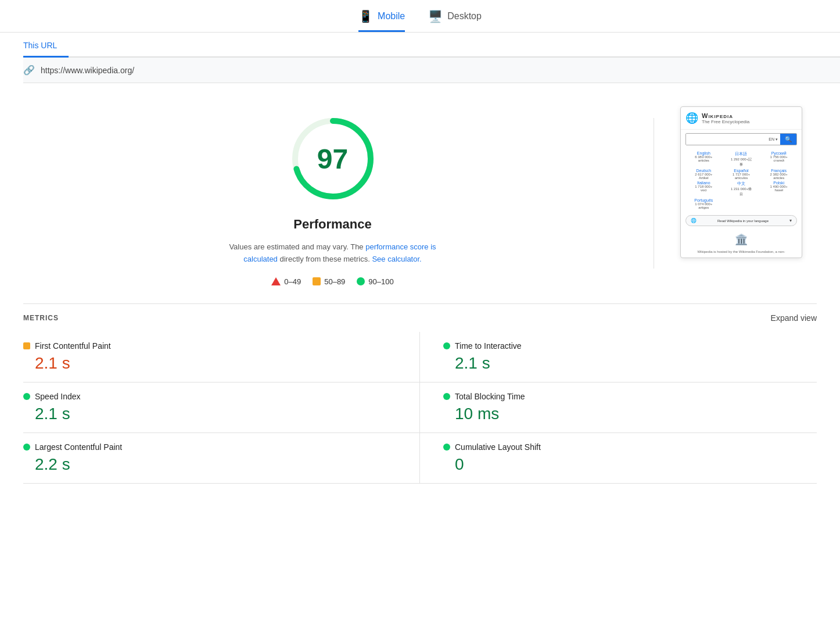  What do you see at coordinates (704, 183) in the screenshot?
I see `lang-italiano-name: Italiano` at bounding box center [704, 183].